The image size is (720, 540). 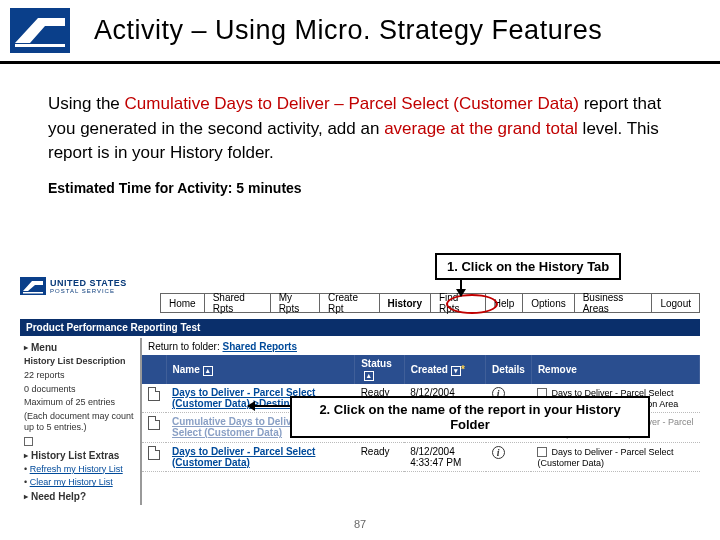 I want to click on return-row: Return to folder: Shared Reports, so click(x=421, y=346).